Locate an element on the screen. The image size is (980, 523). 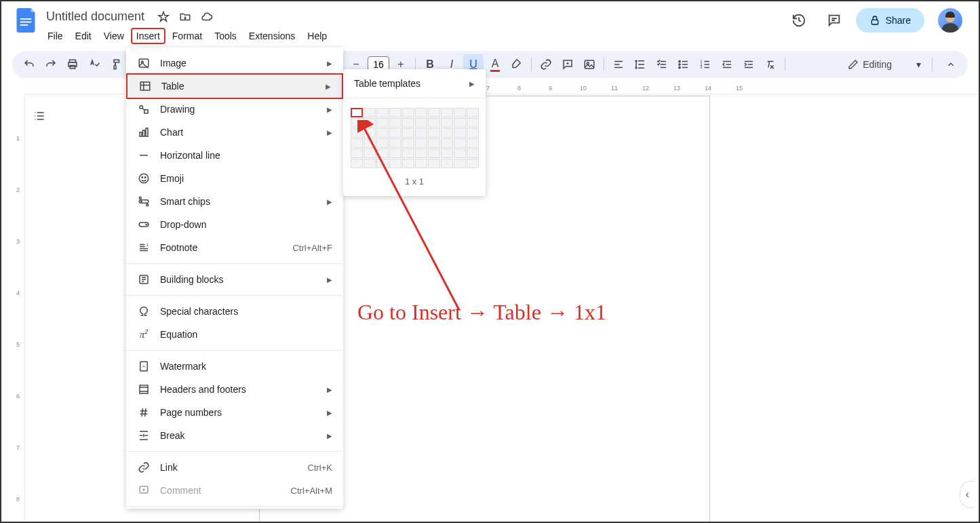
table-size-grid is located at coordinates (414, 138).